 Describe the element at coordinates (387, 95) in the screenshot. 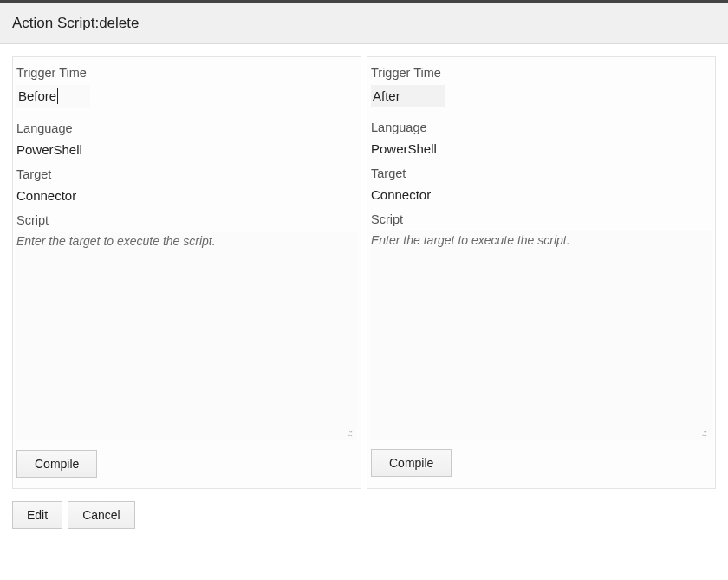

I see `trigger-time-value: After` at that location.